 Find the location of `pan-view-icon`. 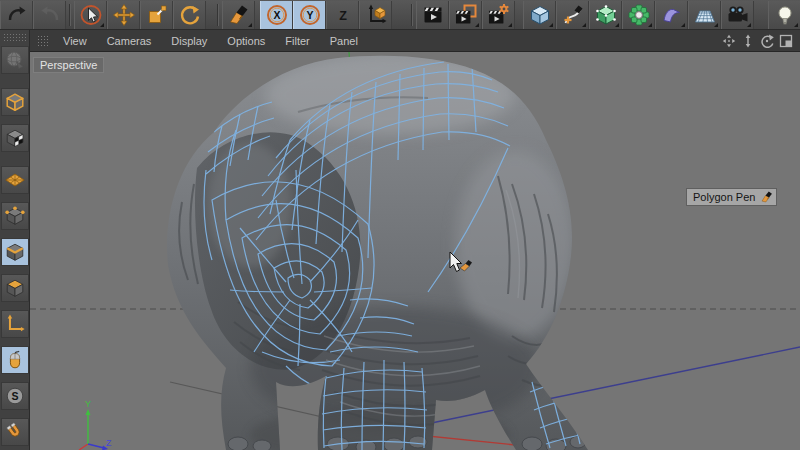

pan-view-icon is located at coordinates (728, 40).